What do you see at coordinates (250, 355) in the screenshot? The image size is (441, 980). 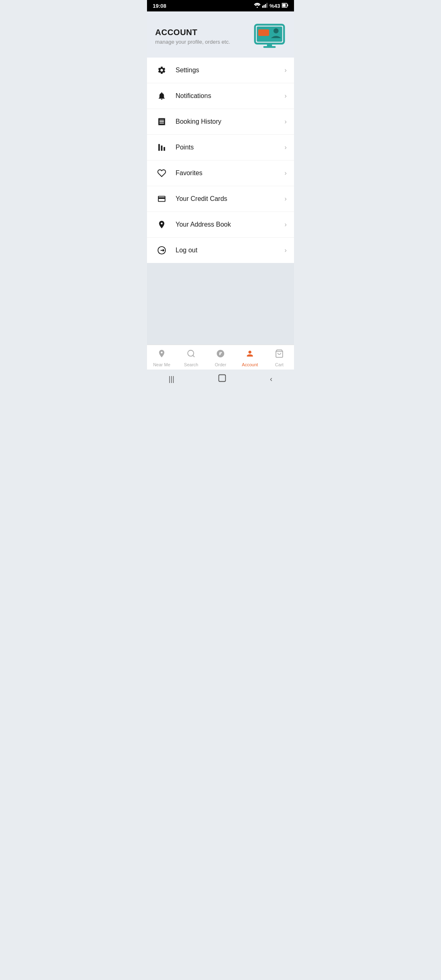 I see `person-icon` at bounding box center [250, 355].